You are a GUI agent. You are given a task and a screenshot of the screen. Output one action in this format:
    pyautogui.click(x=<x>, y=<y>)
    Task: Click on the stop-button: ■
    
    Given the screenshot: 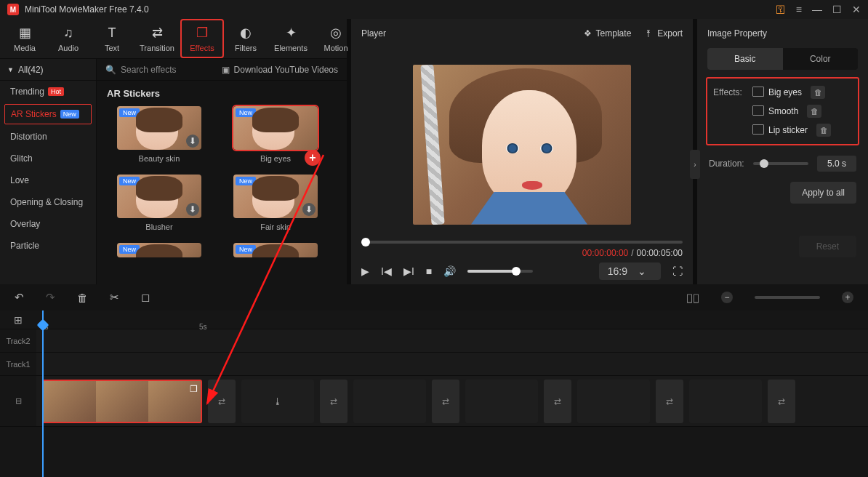 What is the action you would take?
    pyautogui.click(x=429, y=271)
    